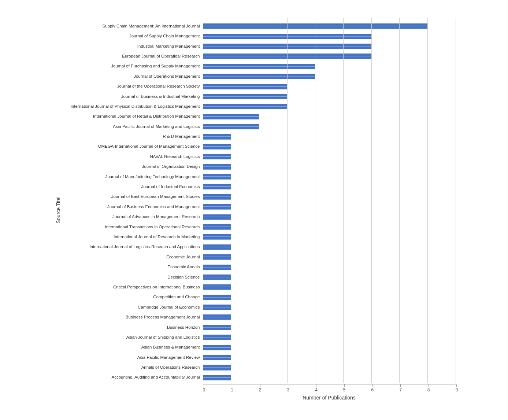 The width and height of the screenshot is (508, 420). Describe the element at coordinates (260, 328) in the screenshot. I see `bar-row: Business Horizon` at that location.